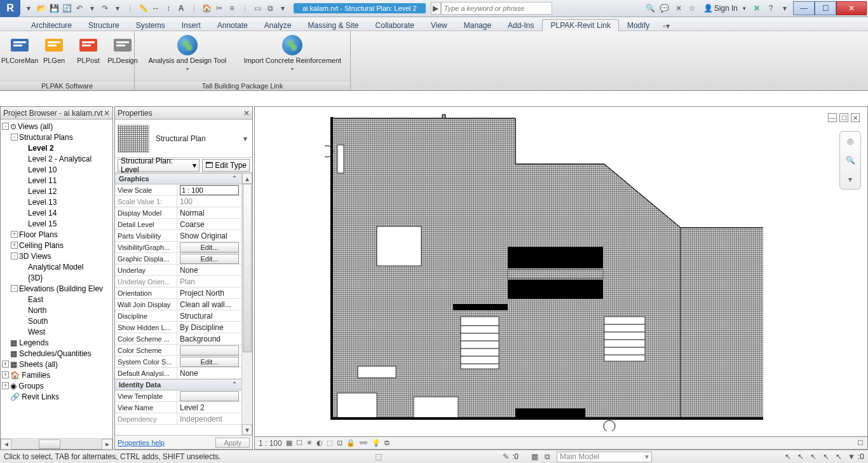 The height and width of the screenshot is (463, 868). I want to click on tree-item: +Ceiling Plans, so click(57, 245).